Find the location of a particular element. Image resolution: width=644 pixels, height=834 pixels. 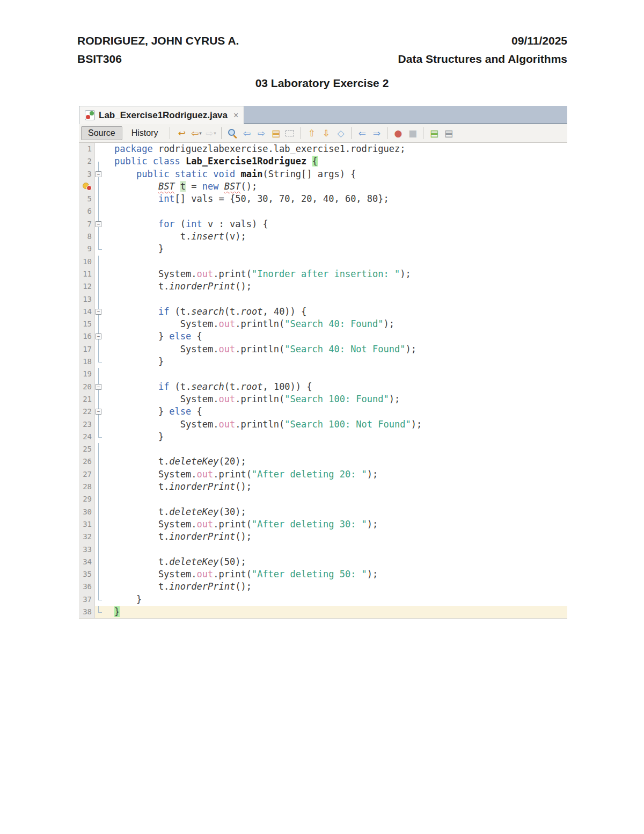

line-number: 11 is located at coordinates (87, 274).